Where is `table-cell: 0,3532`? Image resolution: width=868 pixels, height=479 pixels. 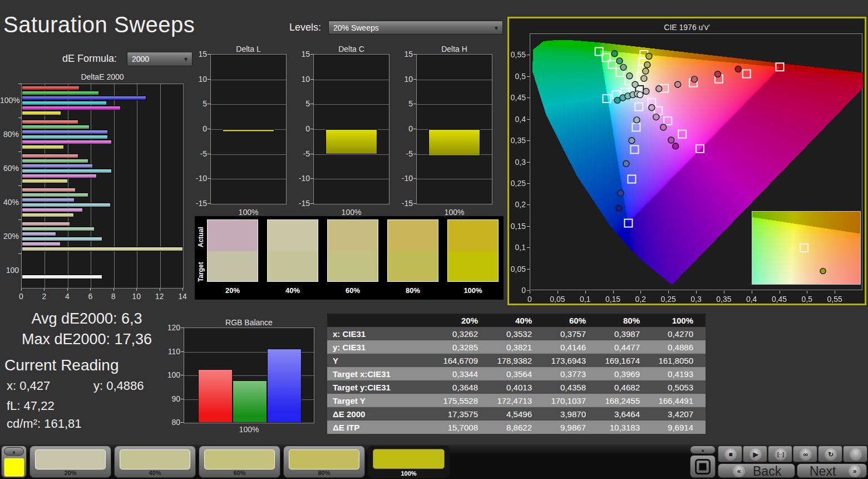
table-cell: 0,3532 is located at coordinates (517, 334).